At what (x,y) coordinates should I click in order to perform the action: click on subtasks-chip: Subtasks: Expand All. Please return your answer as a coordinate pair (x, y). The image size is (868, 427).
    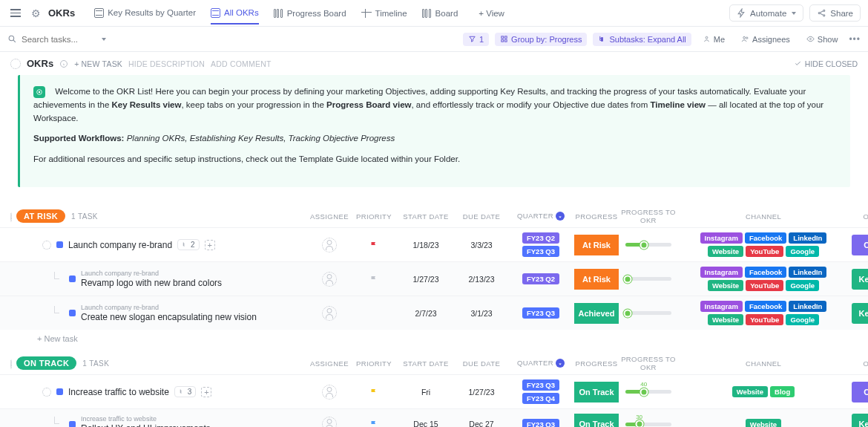
    Looking at the image, I should click on (642, 39).